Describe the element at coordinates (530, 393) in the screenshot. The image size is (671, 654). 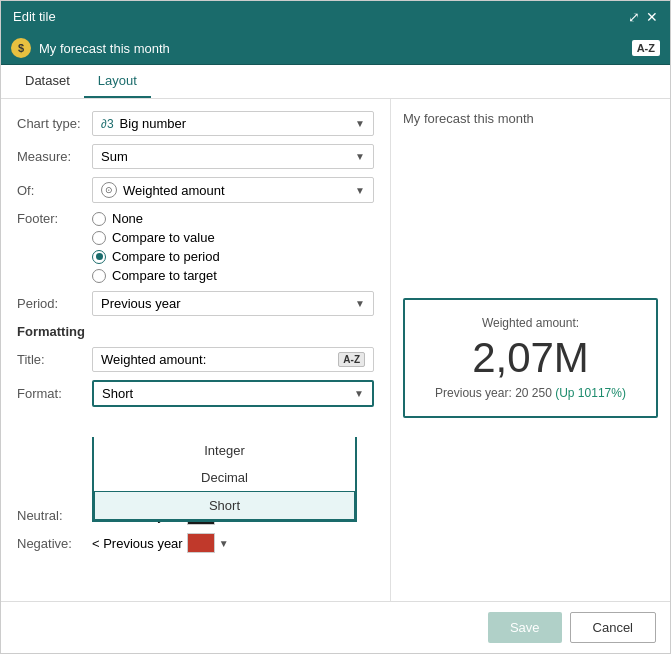
I see `preview-footer: Previous year: 20 250 (Up 10117%)` at that location.